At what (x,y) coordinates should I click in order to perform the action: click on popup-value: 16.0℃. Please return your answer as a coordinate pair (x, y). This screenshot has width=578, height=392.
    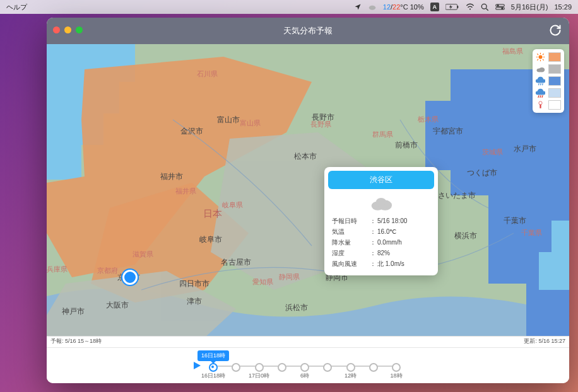
    Looking at the image, I should click on (404, 232).